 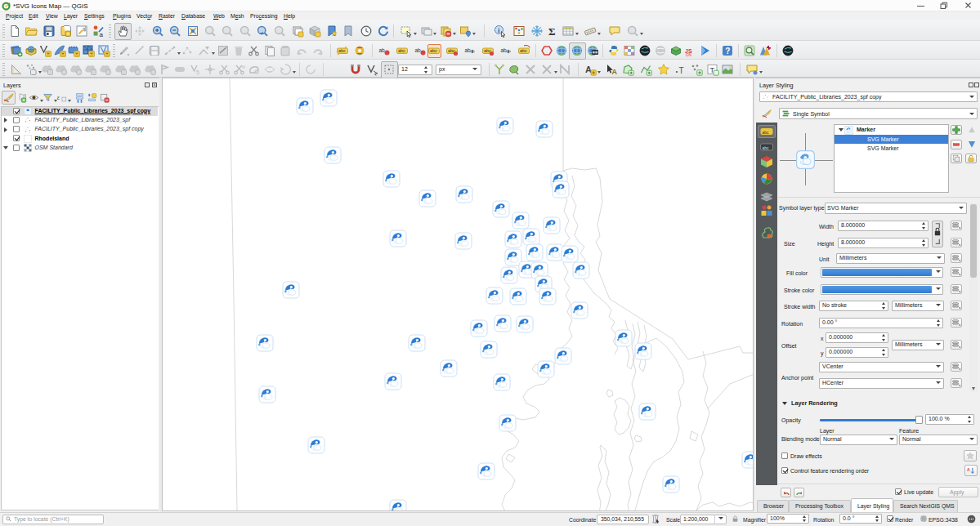 I want to click on svg-text: Σ, so click(x=553, y=31).